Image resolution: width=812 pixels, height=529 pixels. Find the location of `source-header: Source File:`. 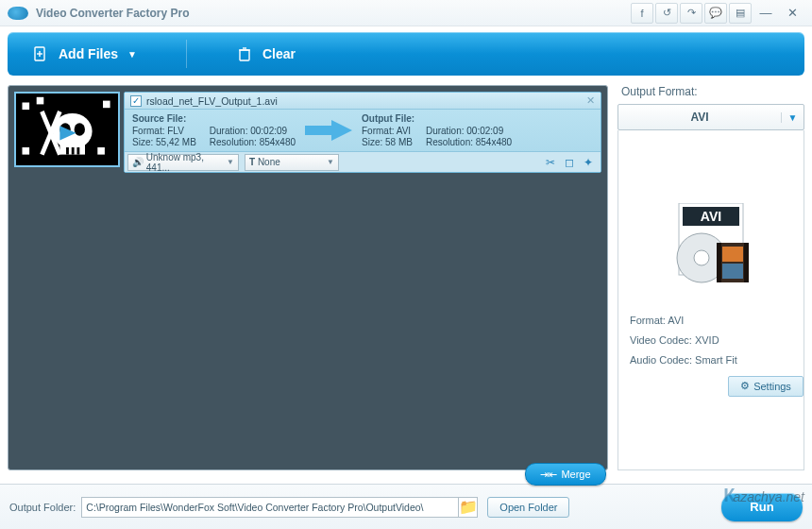

source-header: Source File: is located at coordinates (213, 119).